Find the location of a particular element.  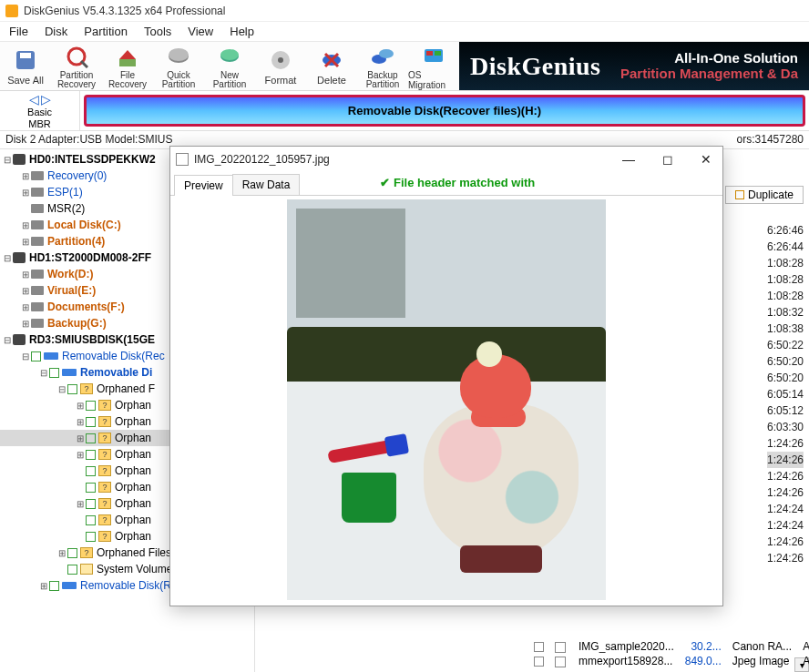

tool-file-recovery: File Recovery is located at coordinates (128, 66).